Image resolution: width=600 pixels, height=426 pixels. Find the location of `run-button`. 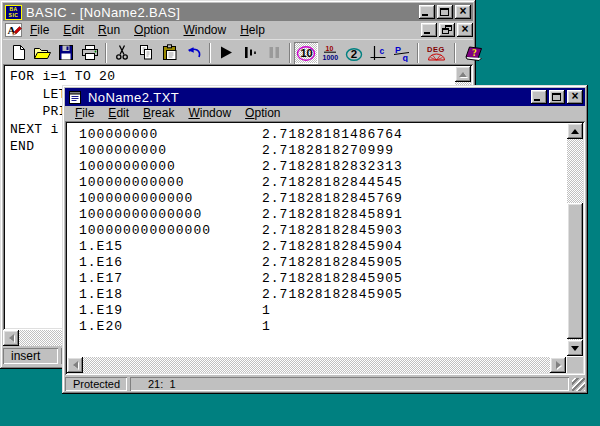

run-button is located at coordinates (226, 53).